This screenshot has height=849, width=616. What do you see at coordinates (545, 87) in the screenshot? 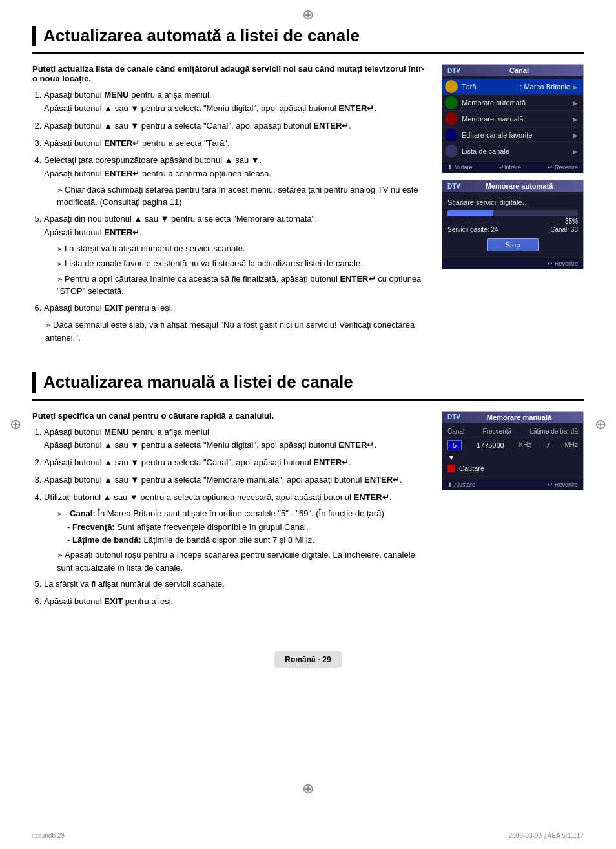
I see `tara-value: : Marea Britanie` at bounding box center [545, 87].